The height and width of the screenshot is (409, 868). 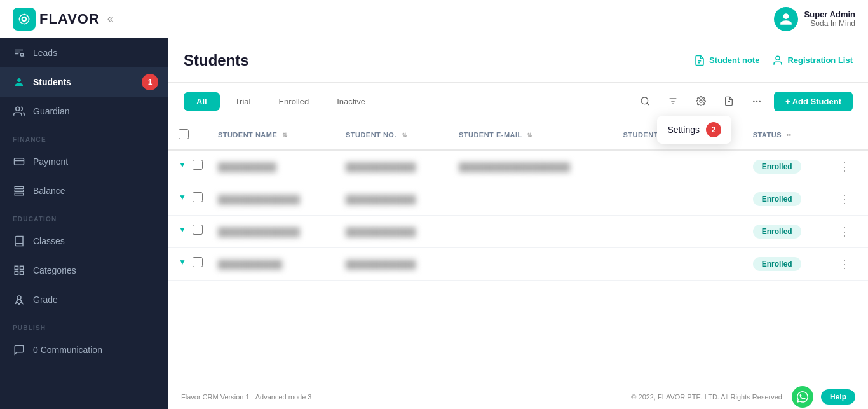 I want to click on row-name-1: ██████████, so click(x=272, y=167).